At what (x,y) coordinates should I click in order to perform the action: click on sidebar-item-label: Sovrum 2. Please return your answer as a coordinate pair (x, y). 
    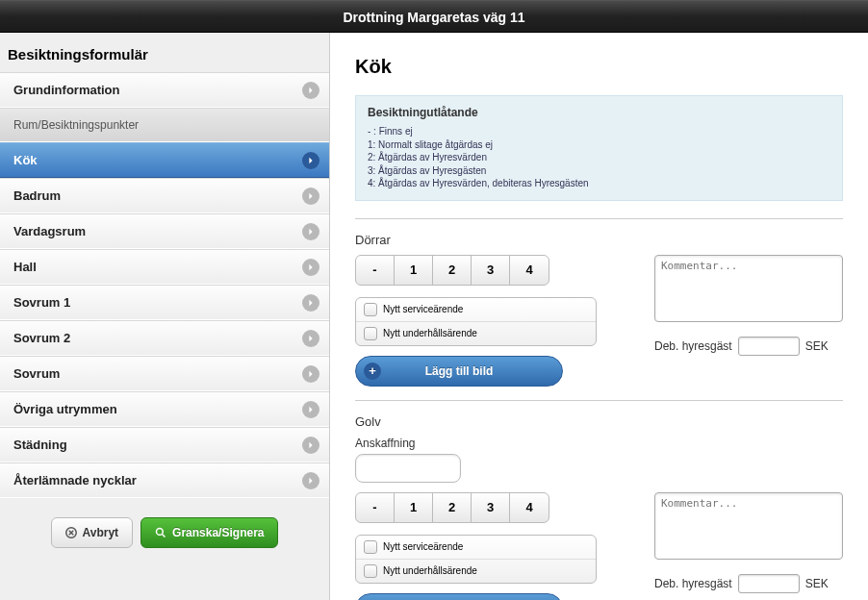
    Looking at the image, I should click on (42, 338).